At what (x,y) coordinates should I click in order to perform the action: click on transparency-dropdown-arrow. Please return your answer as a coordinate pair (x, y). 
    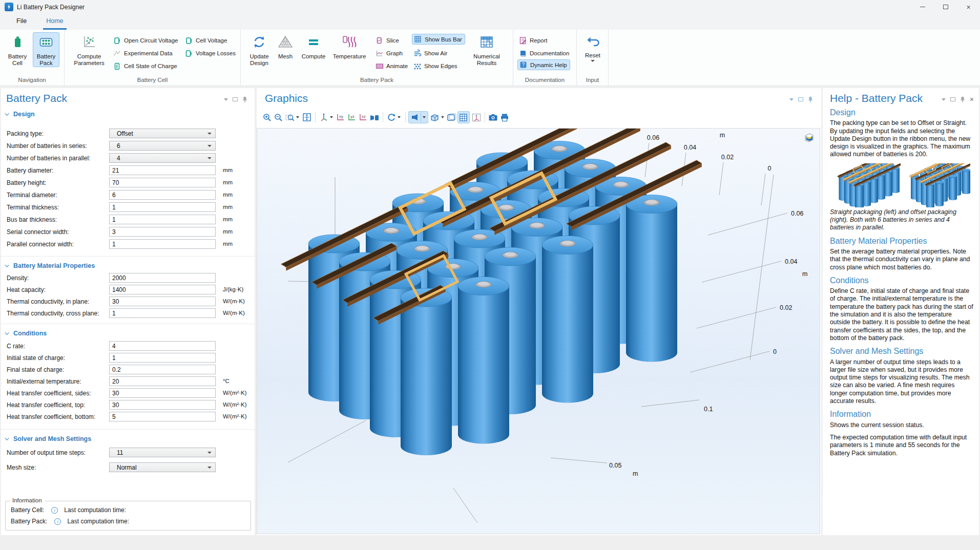
    Looking at the image, I should click on (424, 117).